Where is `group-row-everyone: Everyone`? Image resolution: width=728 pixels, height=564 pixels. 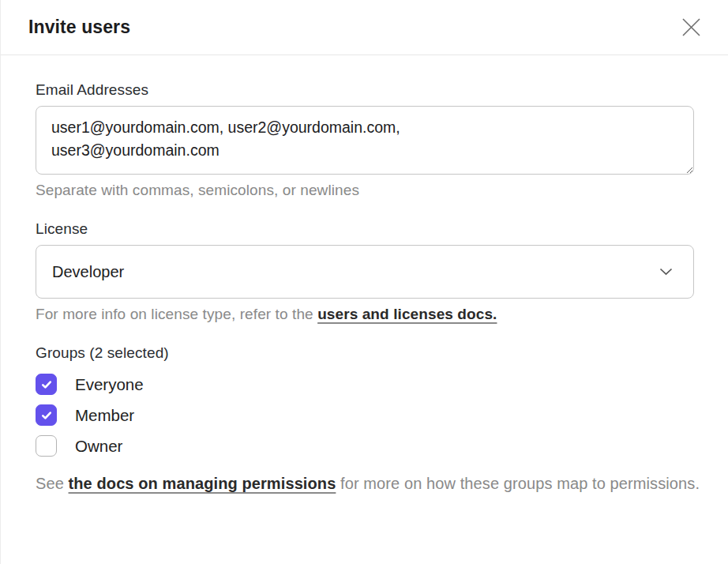 group-row-everyone: Everyone is located at coordinates (365, 384).